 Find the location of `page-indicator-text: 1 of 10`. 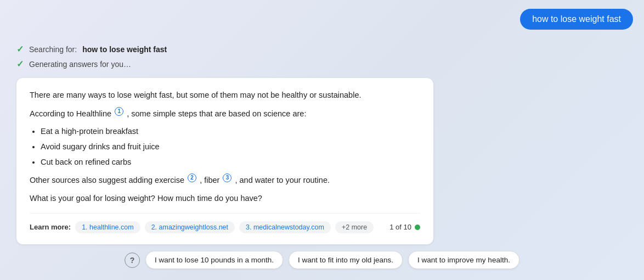

page-indicator-text: 1 of 10 is located at coordinates (400, 227).